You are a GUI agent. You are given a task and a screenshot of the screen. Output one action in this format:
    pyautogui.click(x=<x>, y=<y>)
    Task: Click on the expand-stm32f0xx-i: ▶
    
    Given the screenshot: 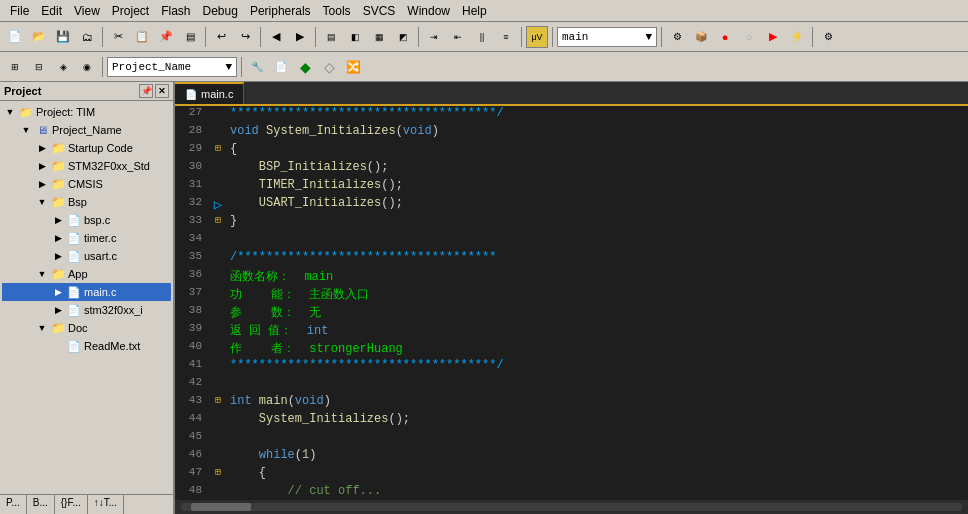 What is the action you would take?
    pyautogui.click(x=58, y=310)
    